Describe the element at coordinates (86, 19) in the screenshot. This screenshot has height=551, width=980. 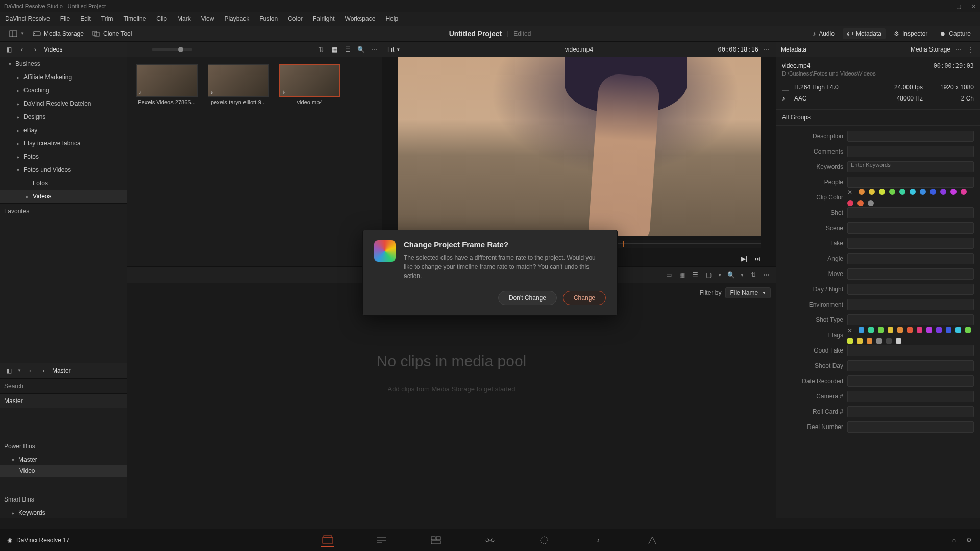
I see `menu-edit: Edit` at that location.